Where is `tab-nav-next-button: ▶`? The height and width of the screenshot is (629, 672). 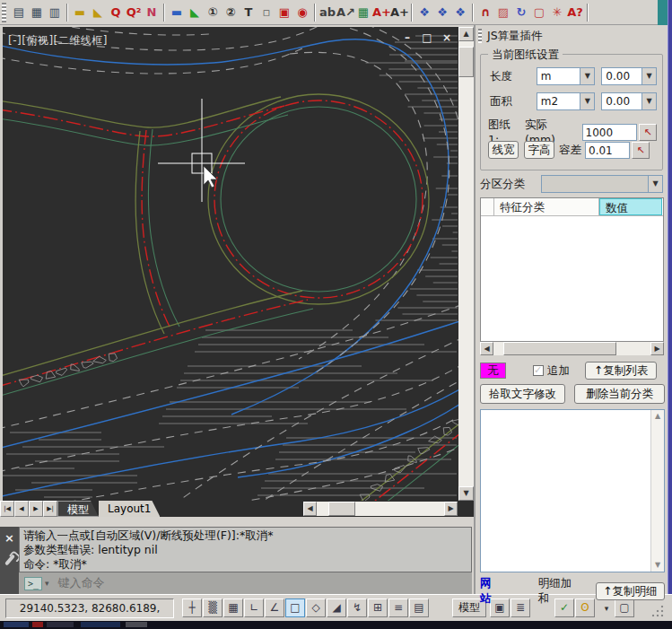
tab-nav-next-button: ▶ is located at coordinates (36, 509).